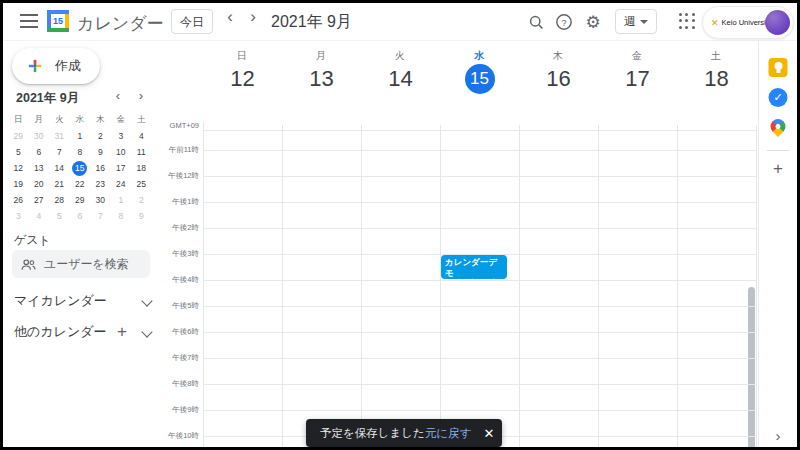 This screenshot has height=450, width=800. Describe the element at coordinates (242, 70) in the screenshot. I see `day-header: 日12` at that location.